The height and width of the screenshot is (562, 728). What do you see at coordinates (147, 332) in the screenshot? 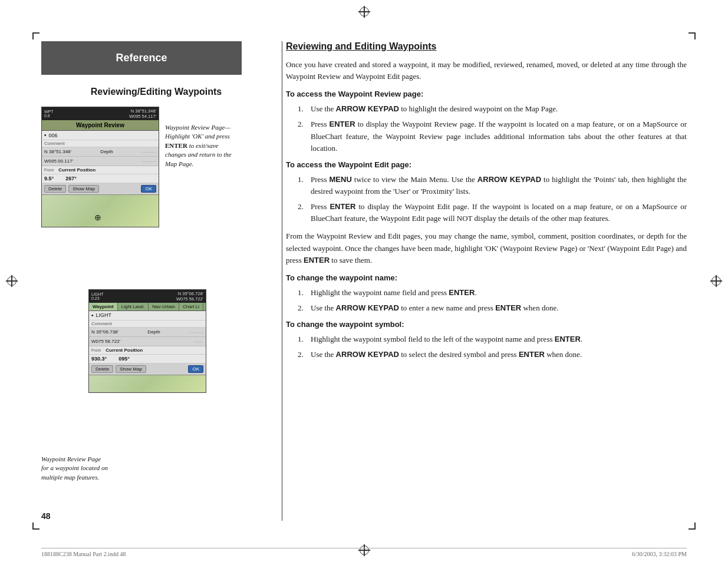
I see `device-coords-row-2a: N 35°06.738' Depth ———` at bounding box center [147, 332].